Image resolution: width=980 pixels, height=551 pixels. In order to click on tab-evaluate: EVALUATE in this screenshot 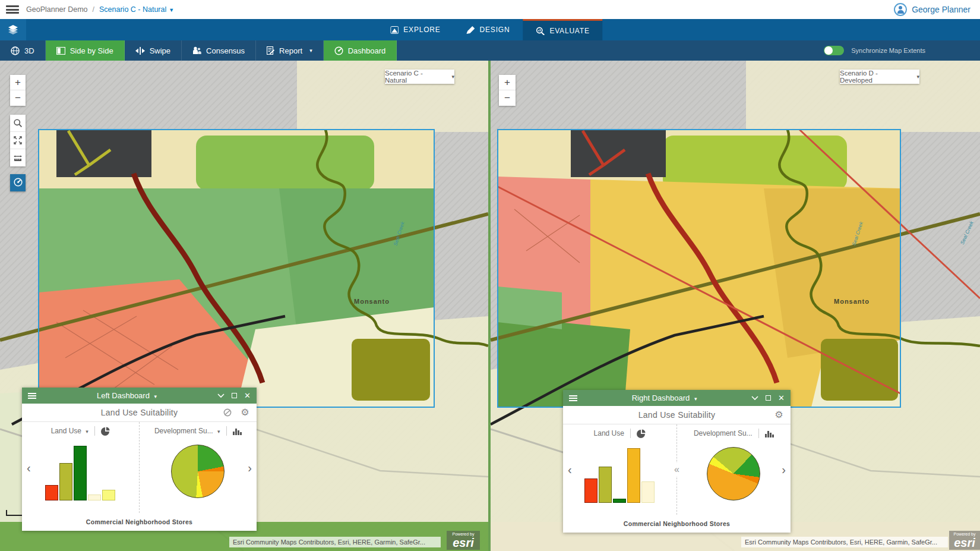, I will do `click(562, 30)`.